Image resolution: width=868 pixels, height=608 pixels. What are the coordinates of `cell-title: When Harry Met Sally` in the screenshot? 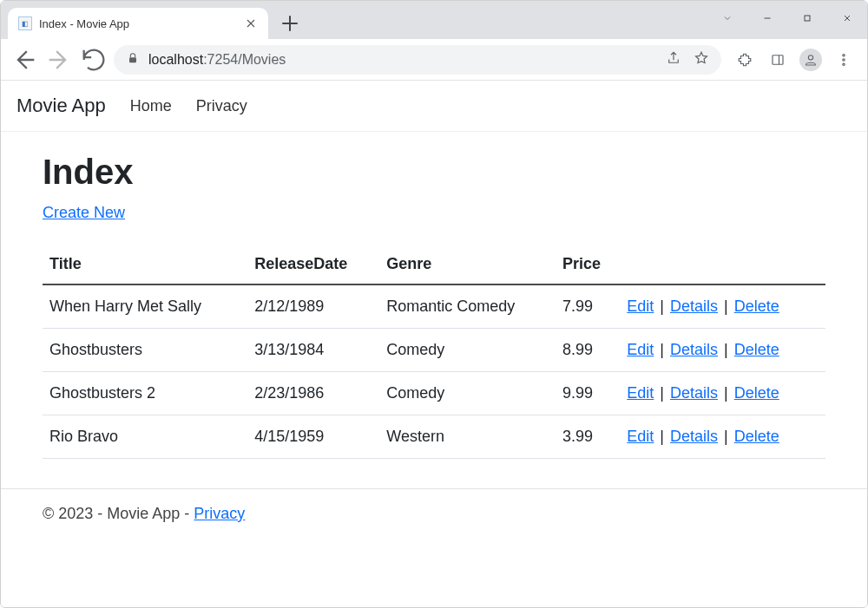 It's located at (145, 307).